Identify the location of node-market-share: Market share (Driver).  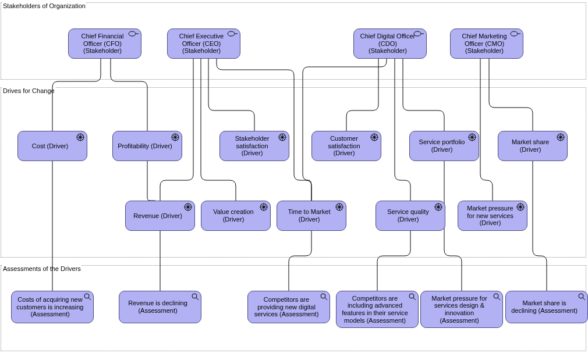
(533, 146).